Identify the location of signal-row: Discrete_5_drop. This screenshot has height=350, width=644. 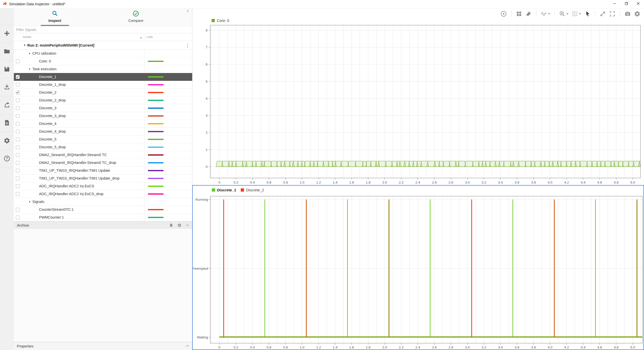
(103, 147).